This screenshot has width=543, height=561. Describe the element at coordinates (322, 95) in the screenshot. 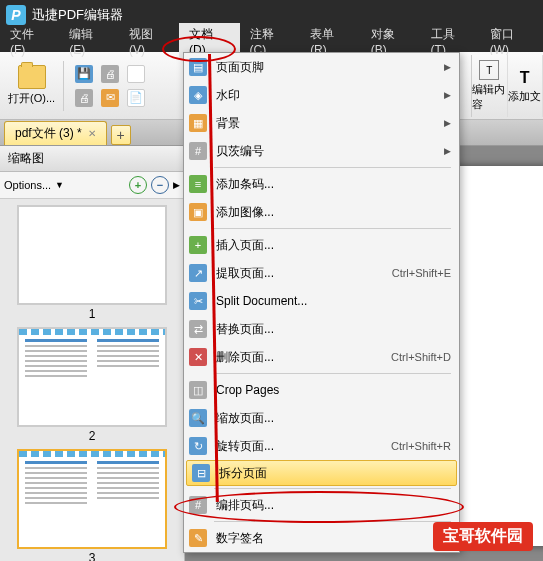

I see `menu-watermark: ◈水印▶` at that location.